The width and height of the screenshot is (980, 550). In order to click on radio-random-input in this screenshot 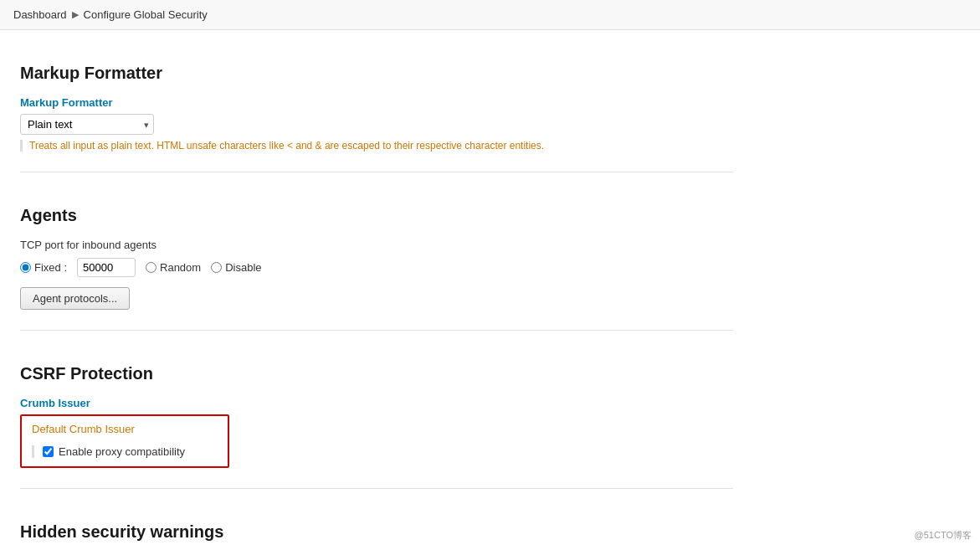, I will do `click(151, 268)`.